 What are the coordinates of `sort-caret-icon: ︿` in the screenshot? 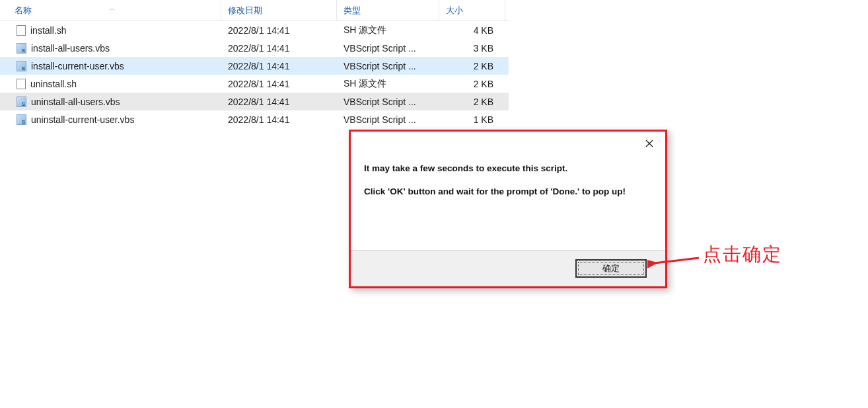 It's located at (112, 9).